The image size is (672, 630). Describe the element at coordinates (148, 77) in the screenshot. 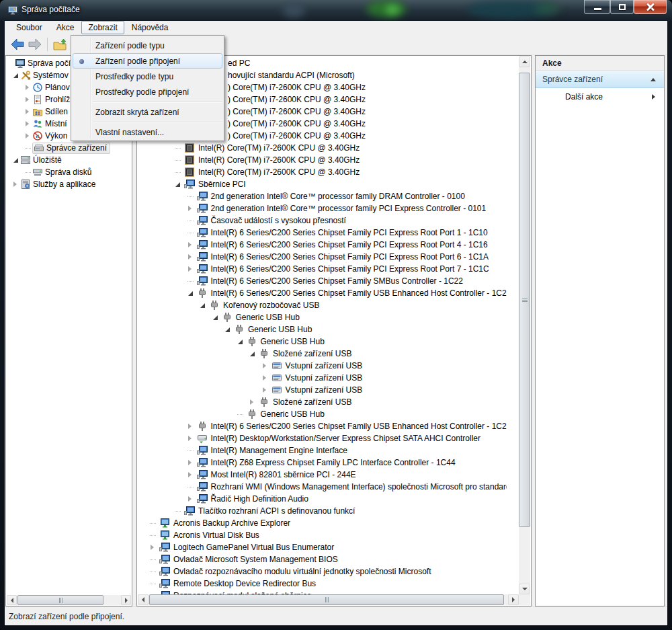

I see `view-menu-item-prost-edky-podle-typu: Prostředky podle typu` at that location.